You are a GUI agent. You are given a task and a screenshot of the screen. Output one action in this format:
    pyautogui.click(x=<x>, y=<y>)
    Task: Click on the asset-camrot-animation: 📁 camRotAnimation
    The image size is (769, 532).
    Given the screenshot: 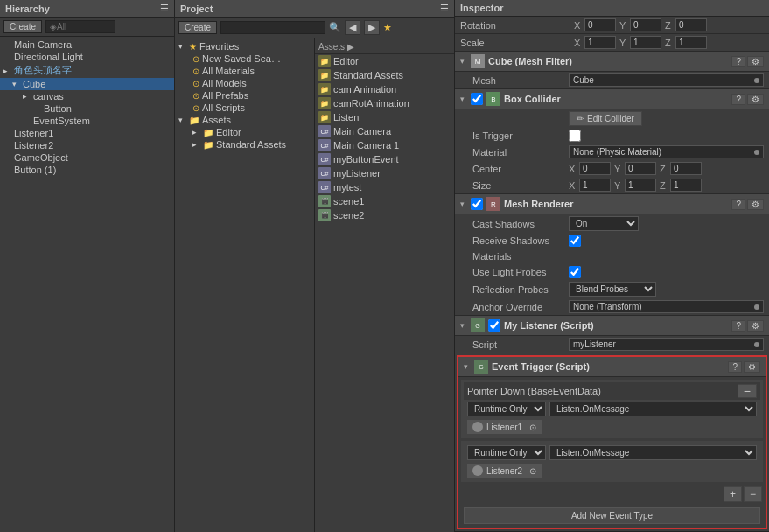 What is the action you would take?
    pyautogui.click(x=385, y=103)
    